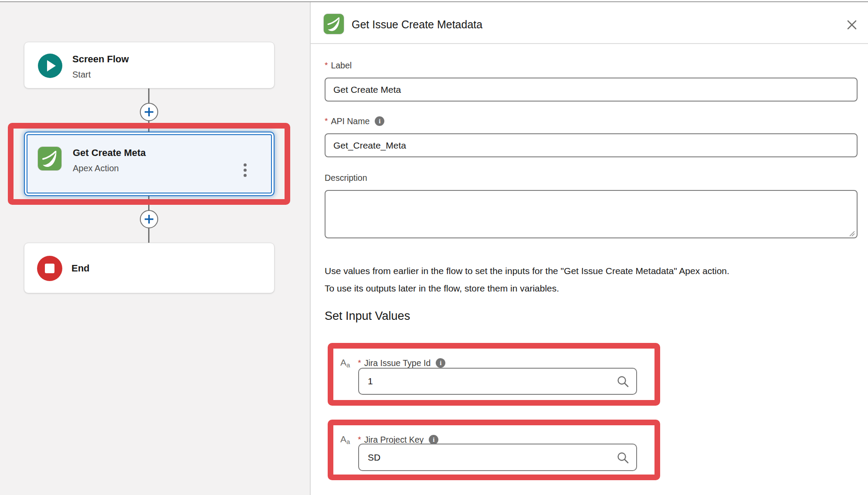  What do you see at coordinates (50, 268) in the screenshot?
I see `end-stop-icon` at bounding box center [50, 268].